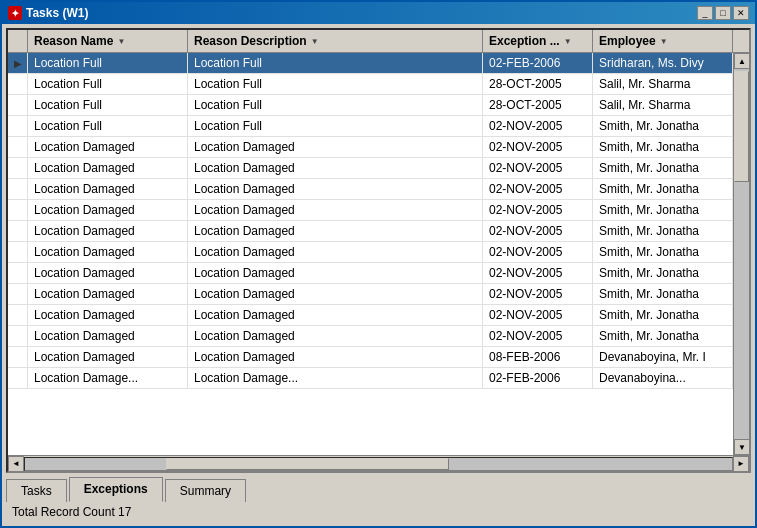  What do you see at coordinates (742, 126) in the screenshot?
I see `scroll-thumb` at bounding box center [742, 126].